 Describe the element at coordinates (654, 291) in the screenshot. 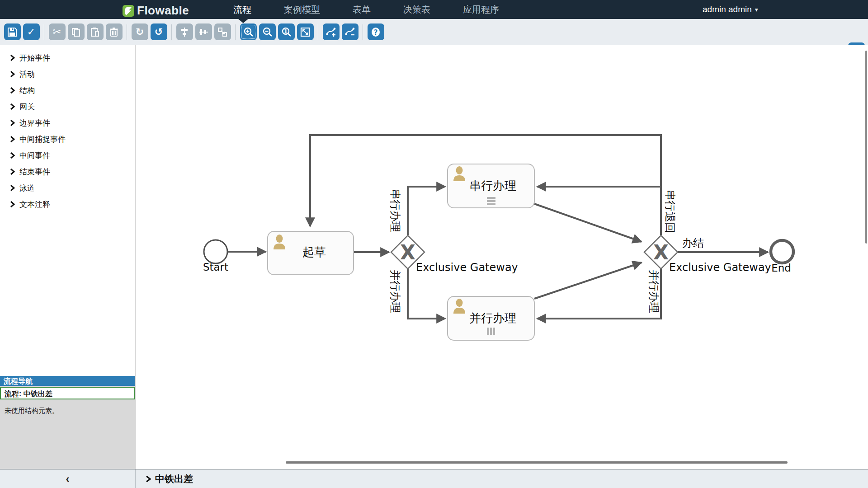

I see `edge-label-parallel-return: 并行办理` at that location.